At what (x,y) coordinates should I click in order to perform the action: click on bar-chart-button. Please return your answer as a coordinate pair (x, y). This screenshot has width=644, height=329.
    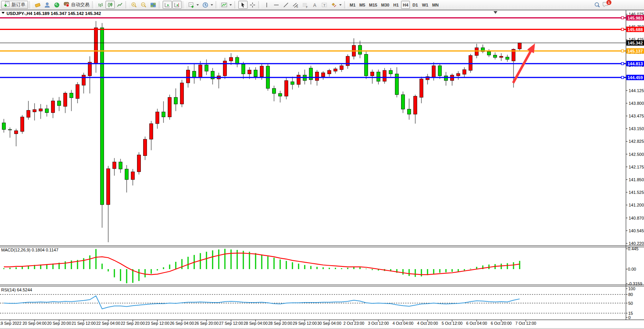
    Looking at the image, I should click on (101, 5).